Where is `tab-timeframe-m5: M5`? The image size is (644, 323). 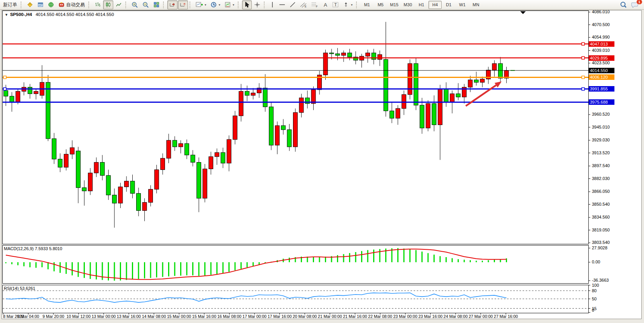
tab-timeframe-m5: M5 is located at coordinates (381, 5).